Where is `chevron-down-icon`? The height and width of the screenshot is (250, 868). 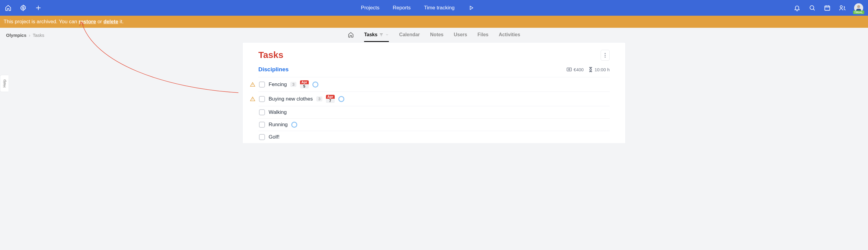 chevron-down-icon is located at coordinates (388, 35).